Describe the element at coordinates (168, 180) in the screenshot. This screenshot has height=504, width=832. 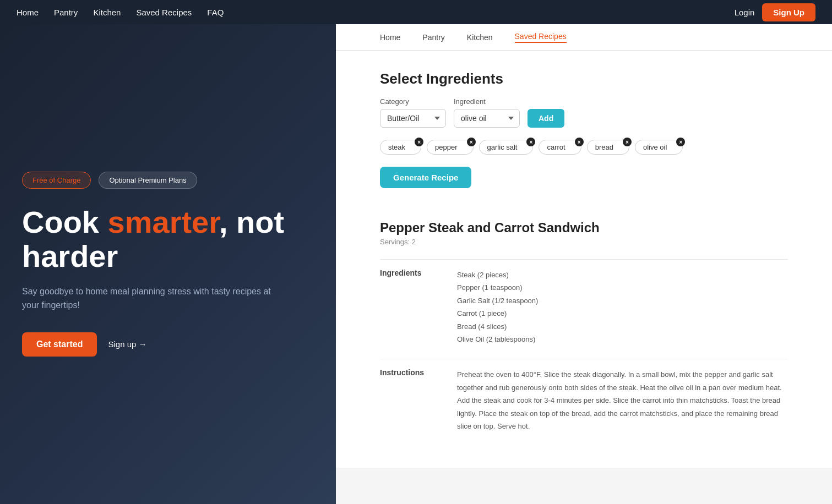
I see `badge-row: Free of Charge Optional Premium Plans` at that location.